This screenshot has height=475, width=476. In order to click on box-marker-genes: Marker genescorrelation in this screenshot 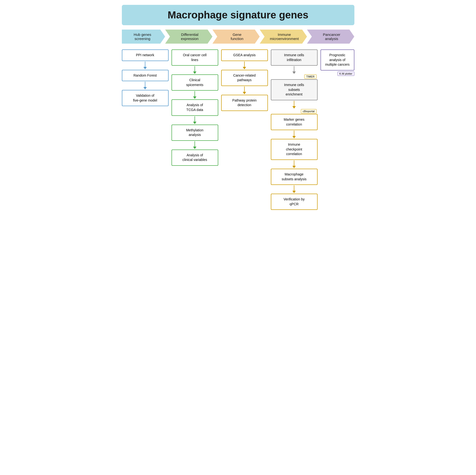, I will do `click(294, 122)`.